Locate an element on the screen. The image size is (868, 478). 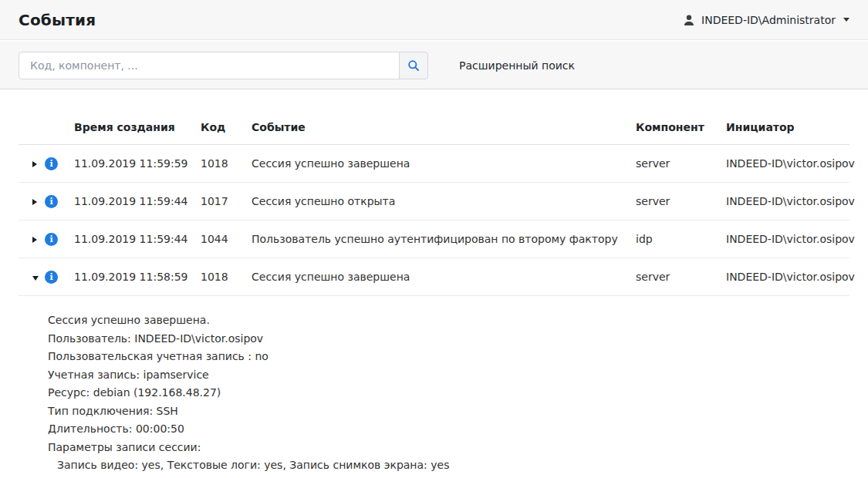
user-menu-label: INDEED-ID\Administrator is located at coordinates (768, 20).